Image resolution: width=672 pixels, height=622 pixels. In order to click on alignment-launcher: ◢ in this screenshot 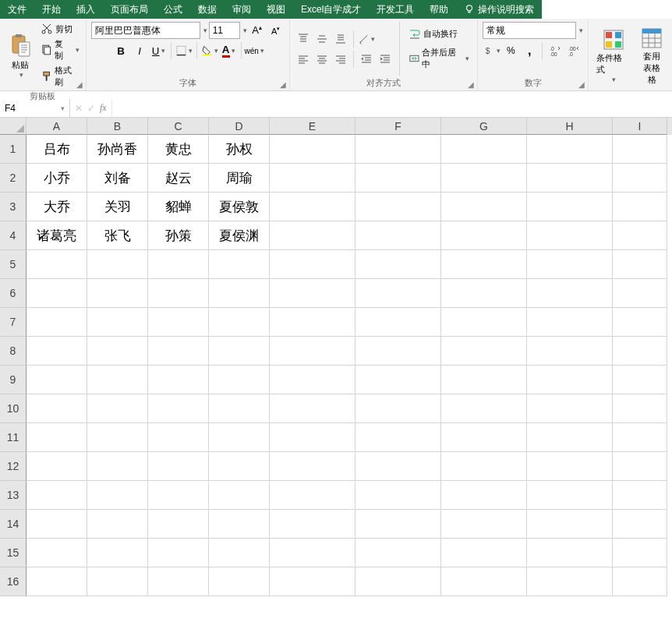, I will do `click(471, 84)`.